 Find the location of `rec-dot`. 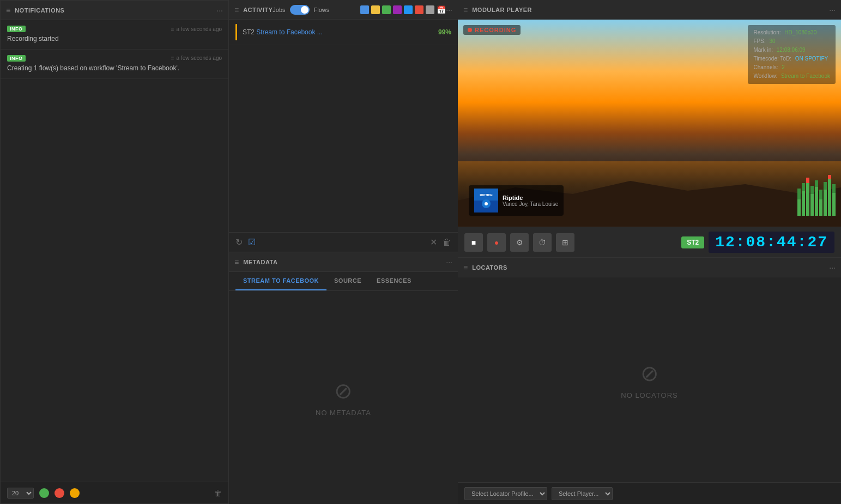

rec-dot is located at coordinates (470, 30).